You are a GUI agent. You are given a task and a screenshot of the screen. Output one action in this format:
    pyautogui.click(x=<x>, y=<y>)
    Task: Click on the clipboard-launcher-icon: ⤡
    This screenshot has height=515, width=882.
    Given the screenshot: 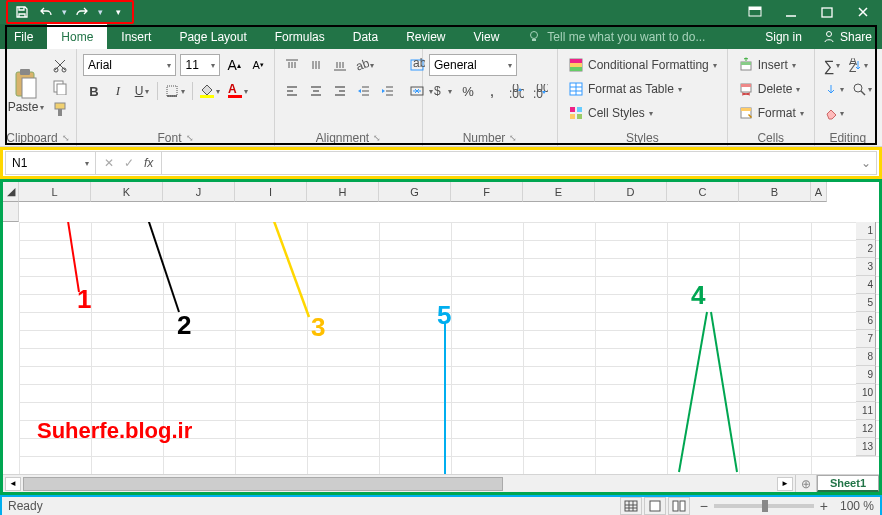 What is the action you would take?
    pyautogui.click(x=66, y=138)
    